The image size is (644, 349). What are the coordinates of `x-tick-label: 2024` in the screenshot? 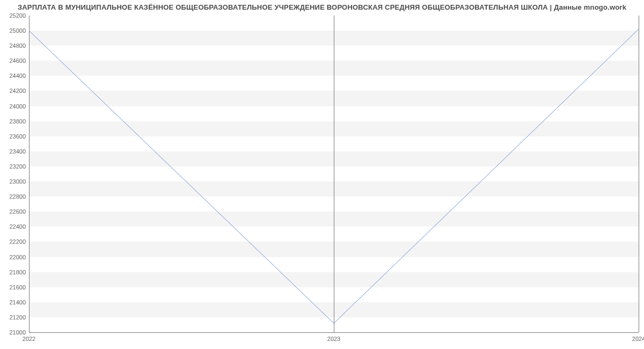 It's located at (638, 337).